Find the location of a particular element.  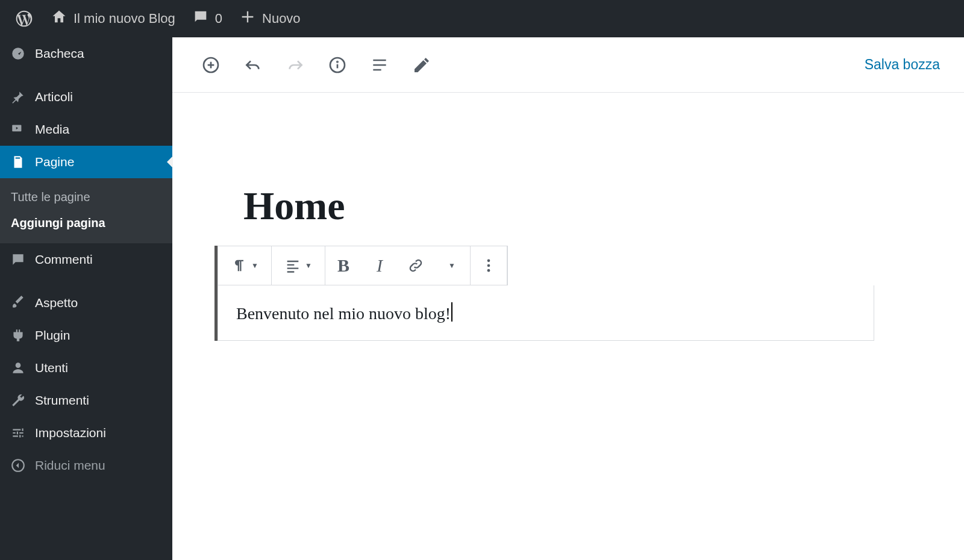

add-block-button is located at coordinates (211, 65).